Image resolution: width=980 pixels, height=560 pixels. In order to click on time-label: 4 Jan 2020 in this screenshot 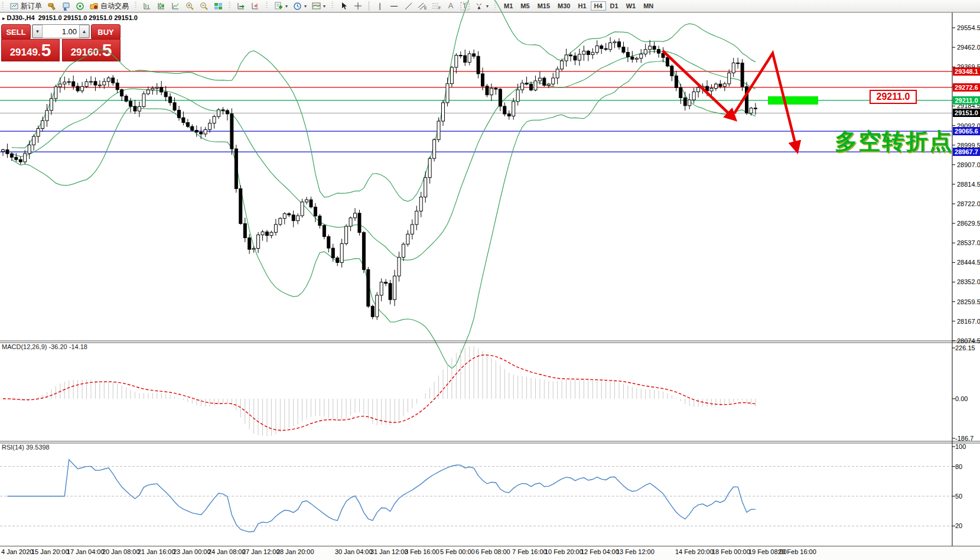, I will do `click(17, 552)`.